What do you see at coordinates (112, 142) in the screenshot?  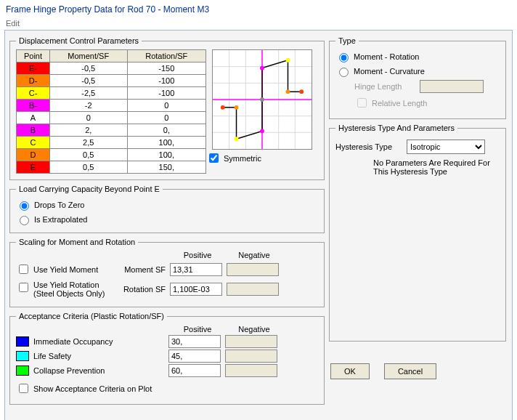 I see `table-row: C2,5100,` at bounding box center [112, 142].